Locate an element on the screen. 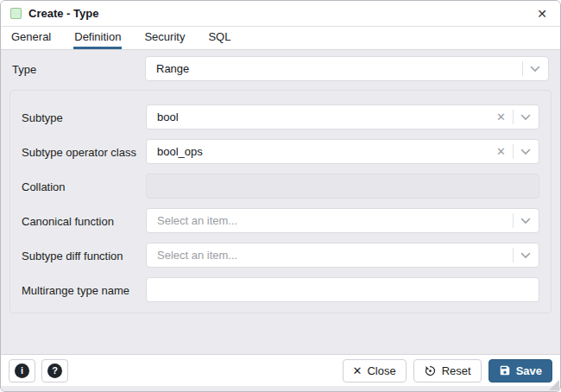 The image size is (561, 392). tab-definition: Definition is located at coordinates (98, 38).